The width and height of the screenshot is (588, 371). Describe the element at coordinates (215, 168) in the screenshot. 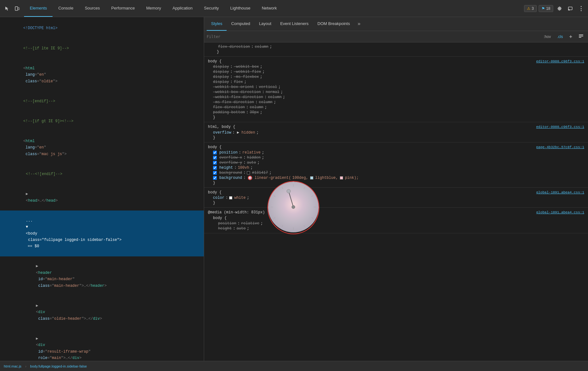

I see `css-checkbox-height` at that location.